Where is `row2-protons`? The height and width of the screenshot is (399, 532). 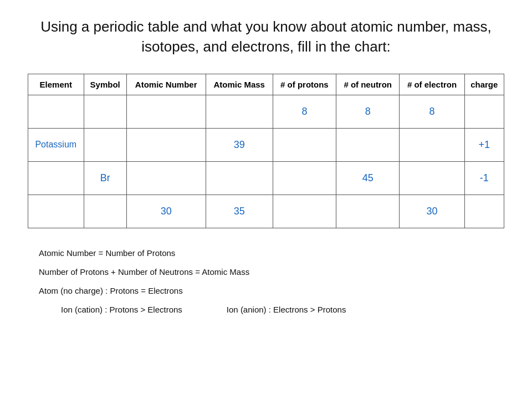 row2-protons is located at coordinates (304, 145).